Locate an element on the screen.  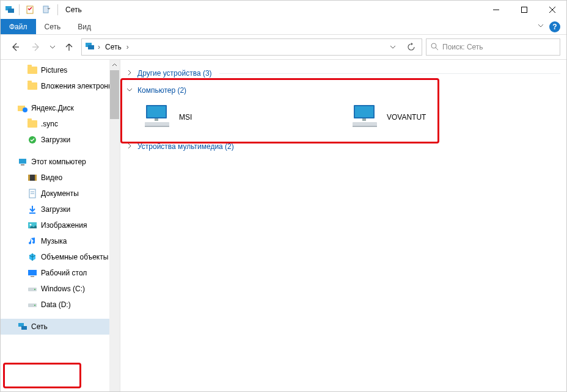
scroll-up-icon is located at coordinates (115, 65).